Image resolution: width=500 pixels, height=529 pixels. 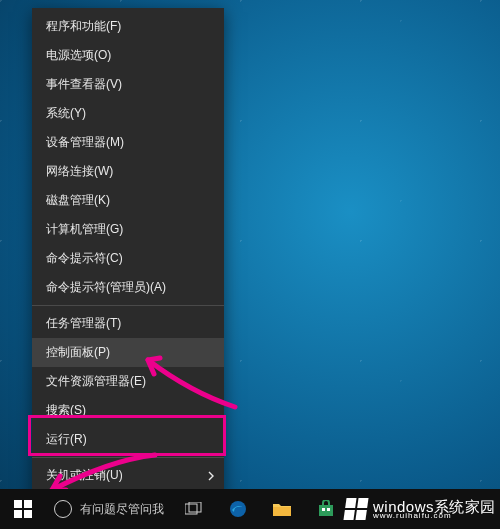 What do you see at coordinates (238, 509) in the screenshot?
I see `taskbar-app-edge` at bounding box center [238, 509].